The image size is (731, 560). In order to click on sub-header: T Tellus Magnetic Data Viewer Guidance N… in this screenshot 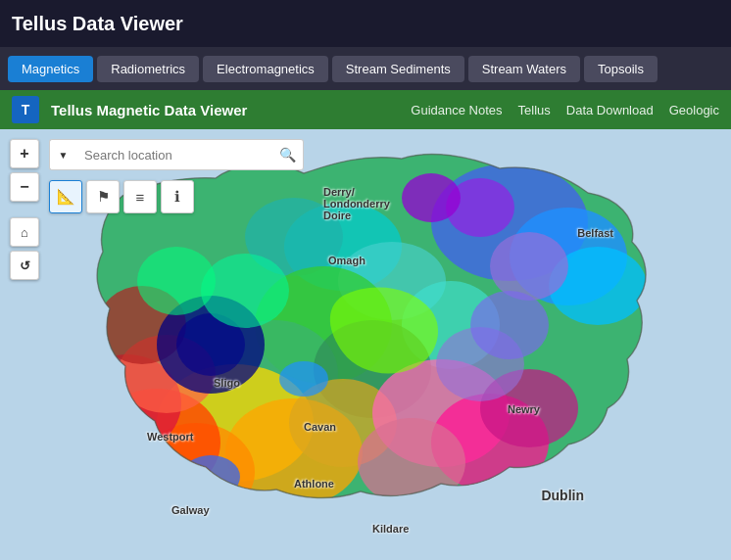, I will do `click(366, 110)`.